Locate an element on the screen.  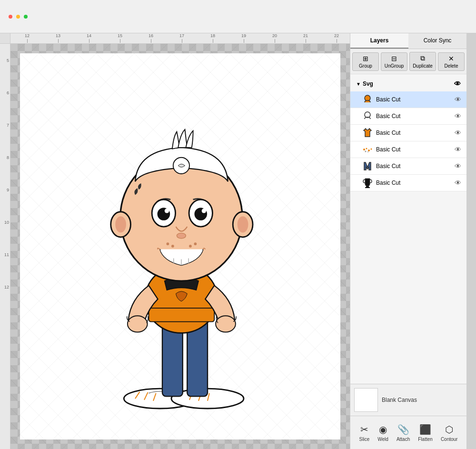
layer-name-6: Basic Cut is located at coordinates (413, 183).